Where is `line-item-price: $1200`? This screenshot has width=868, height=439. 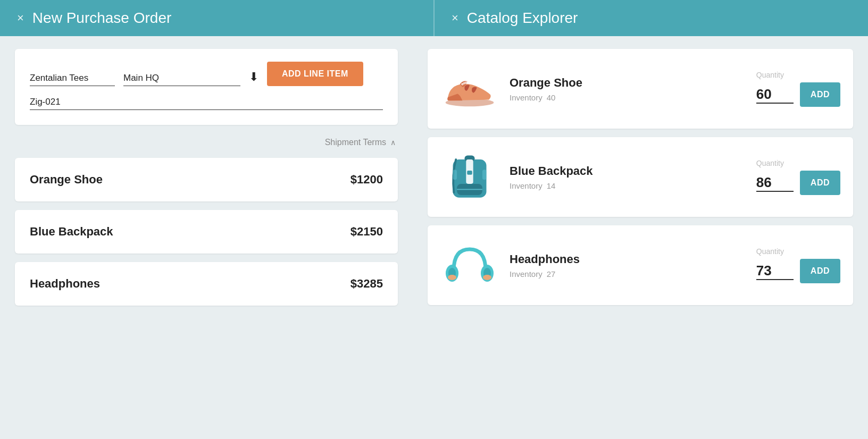
line-item-price: $1200 is located at coordinates (367, 180).